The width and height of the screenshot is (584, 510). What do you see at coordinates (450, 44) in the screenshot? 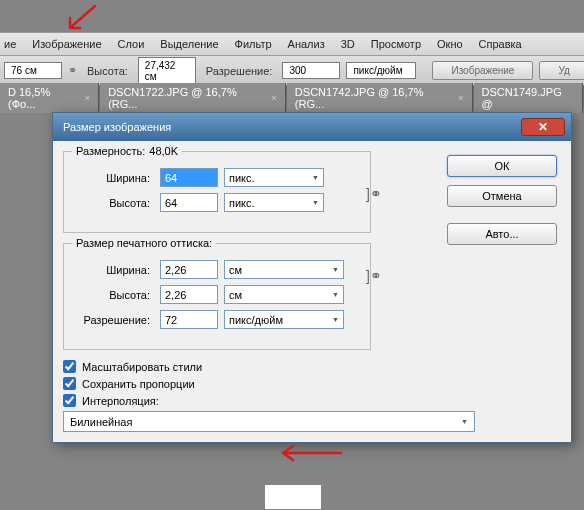
I see `menu-item-window: Окно` at bounding box center [450, 44].